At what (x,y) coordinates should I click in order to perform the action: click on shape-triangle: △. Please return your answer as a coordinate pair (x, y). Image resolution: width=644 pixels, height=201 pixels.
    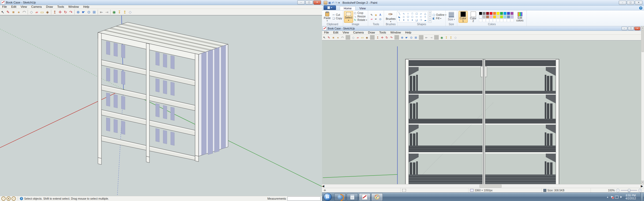
    Looking at the image, I should click on (425, 14).